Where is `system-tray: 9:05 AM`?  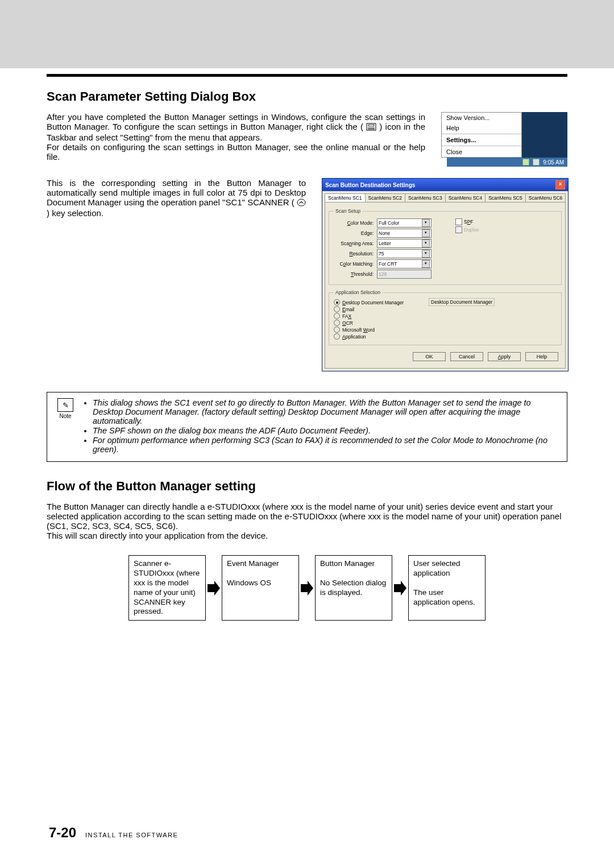 system-tray: 9:05 AM is located at coordinates (507, 162).